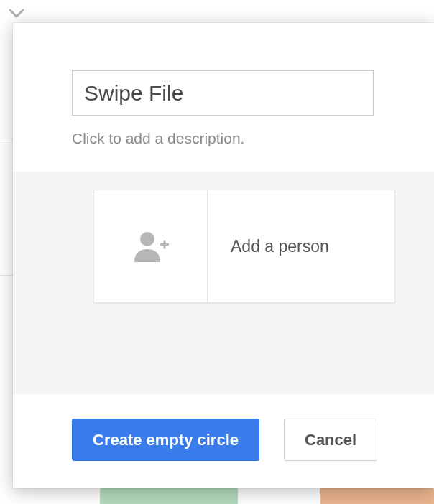 This screenshot has height=504, width=434. I want to click on bg-menu-fragment: ns, so click(12, 13).